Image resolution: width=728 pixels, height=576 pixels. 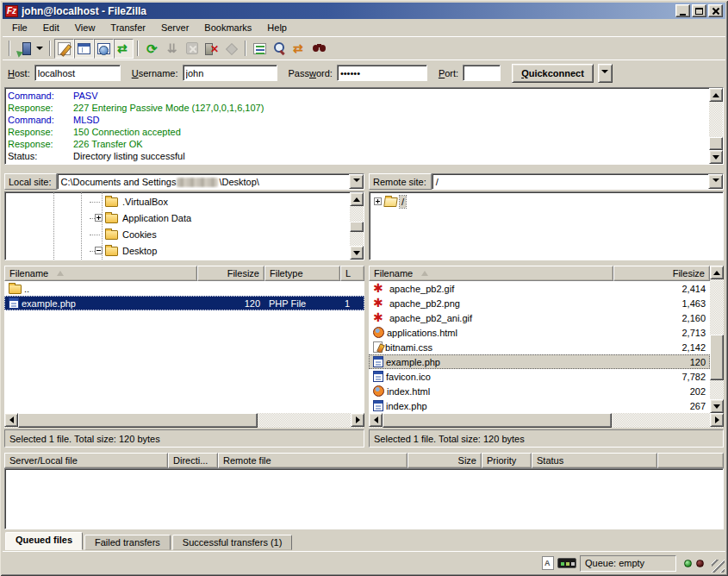 What do you see at coordinates (184, 421) in the screenshot?
I see `local-horizontal-scrollbar` at bounding box center [184, 421].